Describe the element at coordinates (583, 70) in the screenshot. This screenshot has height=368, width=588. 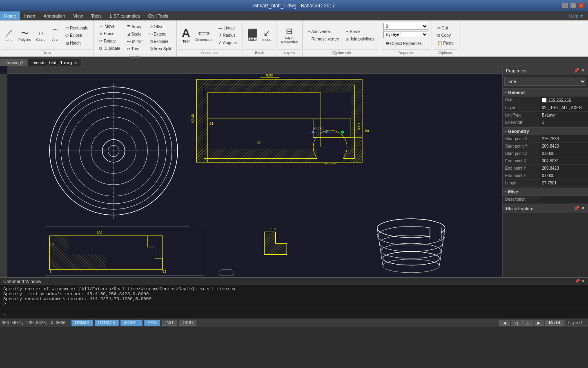
I see `close-props-icon: ✕` at that location.